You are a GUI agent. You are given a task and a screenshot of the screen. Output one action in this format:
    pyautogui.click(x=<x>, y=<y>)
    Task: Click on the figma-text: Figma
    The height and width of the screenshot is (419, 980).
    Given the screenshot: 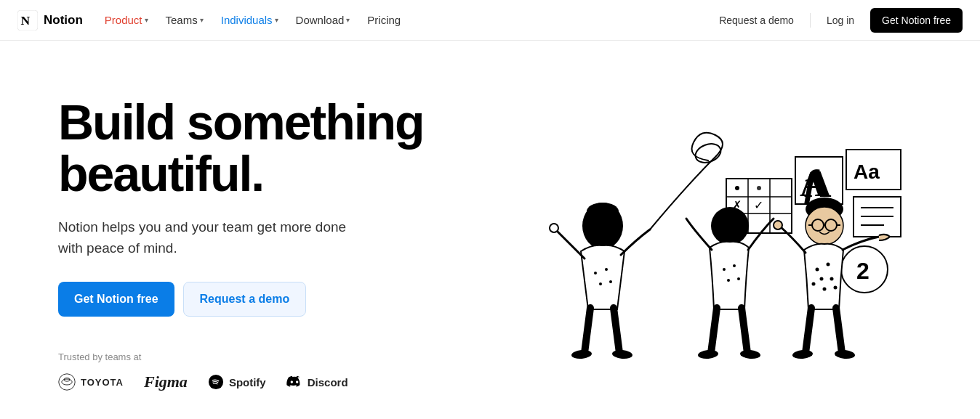 What is the action you would take?
    pyautogui.click(x=166, y=382)
    